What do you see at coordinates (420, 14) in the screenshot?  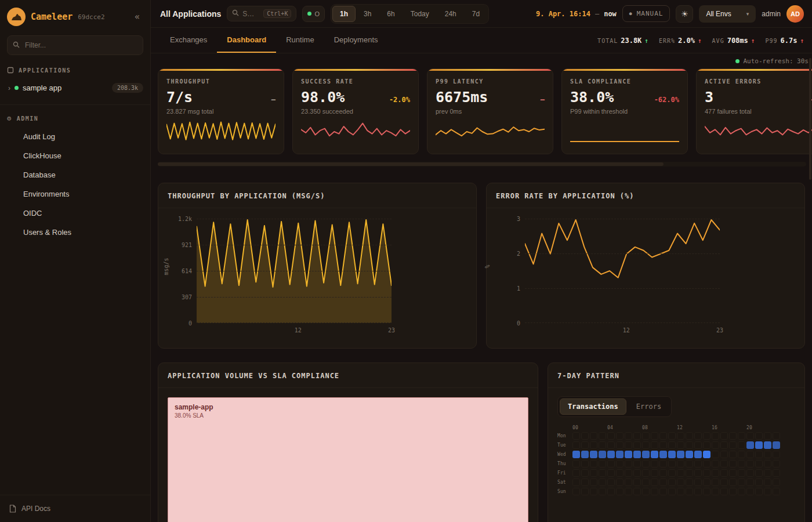 I see `time-range-today: Today` at bounding box center [420, 14].